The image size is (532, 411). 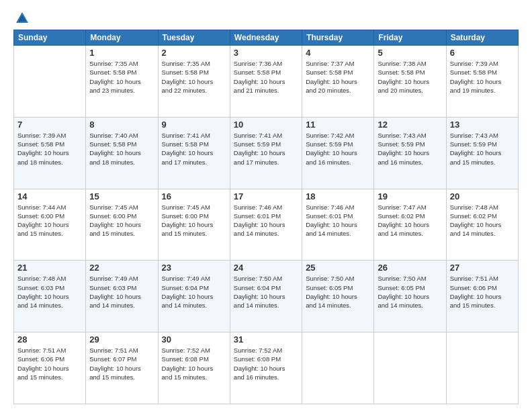 I want to click on day-number: 21, so click(x=50, y=267).